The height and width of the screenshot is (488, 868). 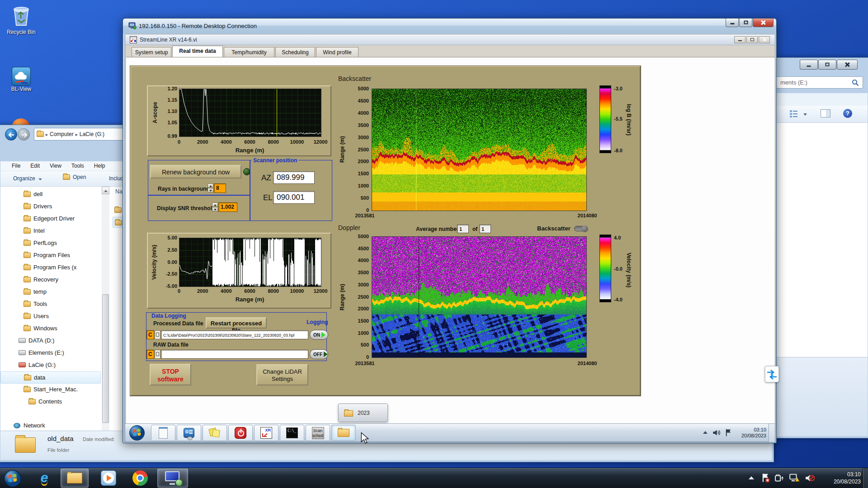 I want to click on volume-icon, so click(x=716, y=433).